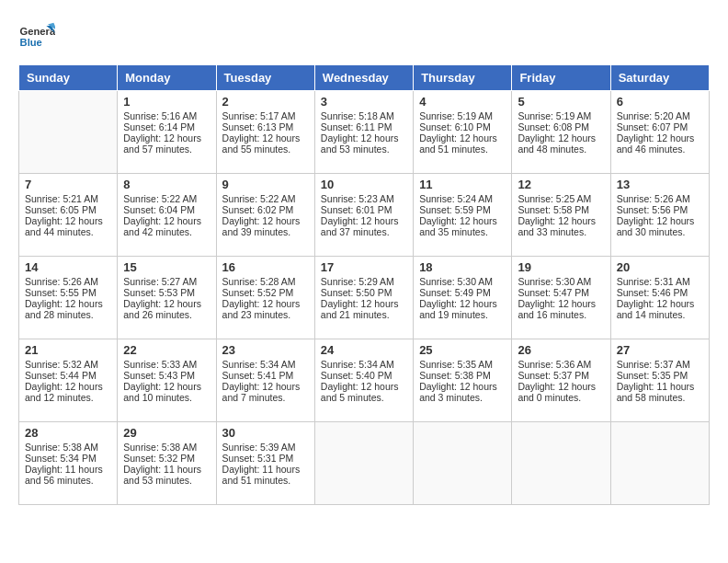 Image resolution: width=728 pixels, height=563 pixels. Describe the element at coordinates (463, 78) in the screenshot. I see `day-header-thursday: Thursday` at that location.